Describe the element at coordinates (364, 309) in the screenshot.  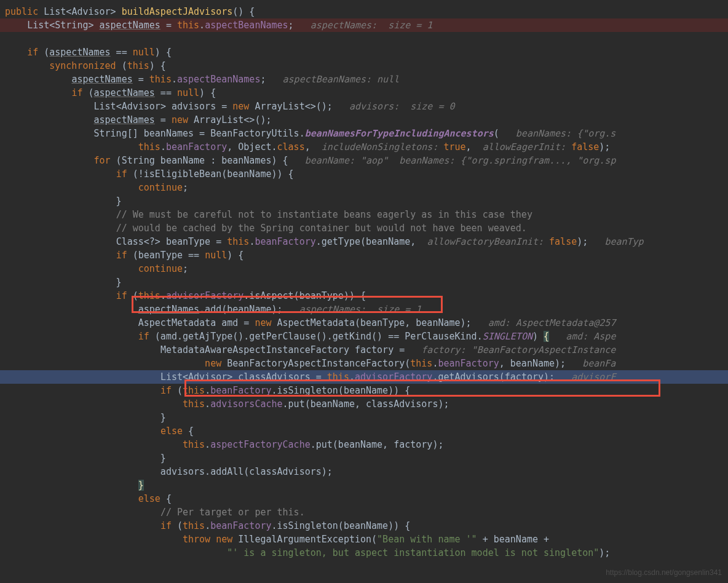
I see `code-line: aspectNames.add(beanName); aspectNames: …` at that location.